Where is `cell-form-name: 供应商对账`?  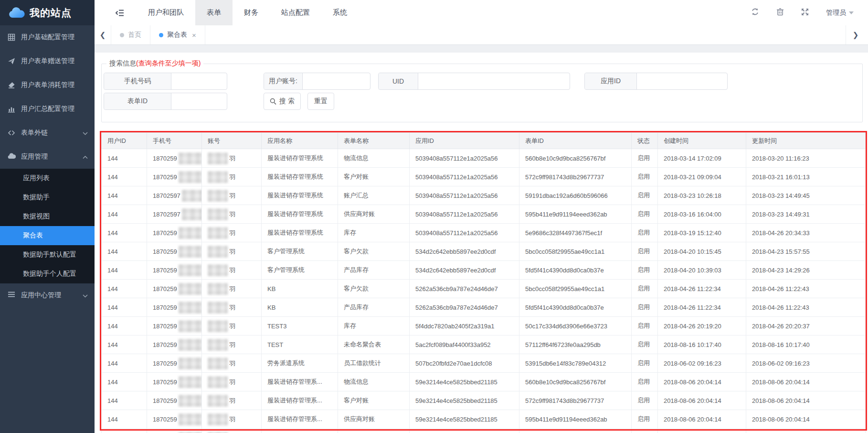
cell-form-name: 供应商对账 is located at coordinates (374, 420).